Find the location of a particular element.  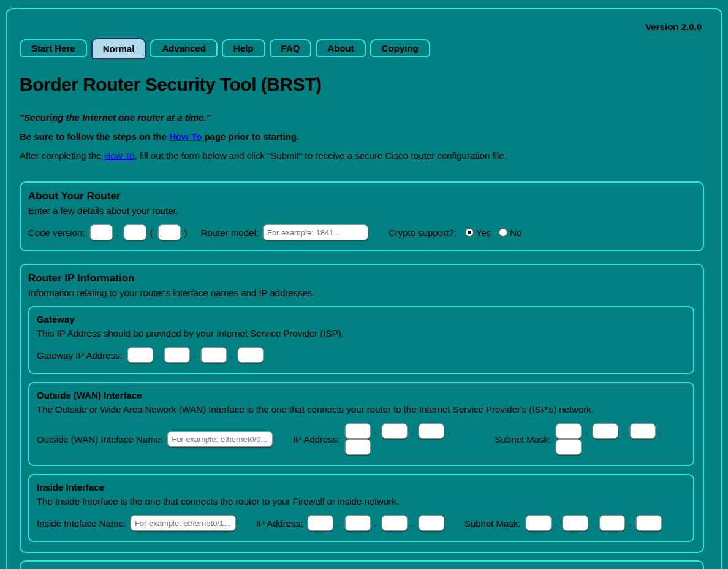

gateway-ip-octet-4-input is located at coordinates (251, 355).